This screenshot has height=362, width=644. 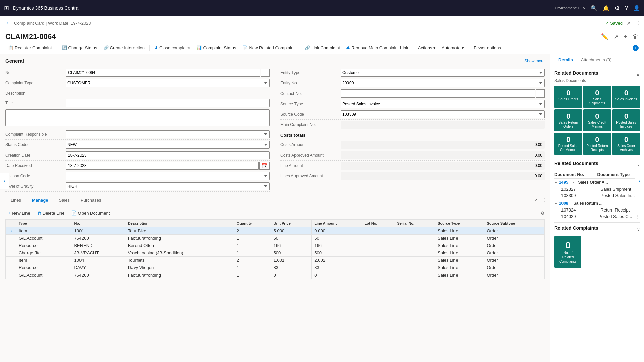 I want to click on complaint-status-button: 📊 Complaint Status, so click(x=216, y=48).